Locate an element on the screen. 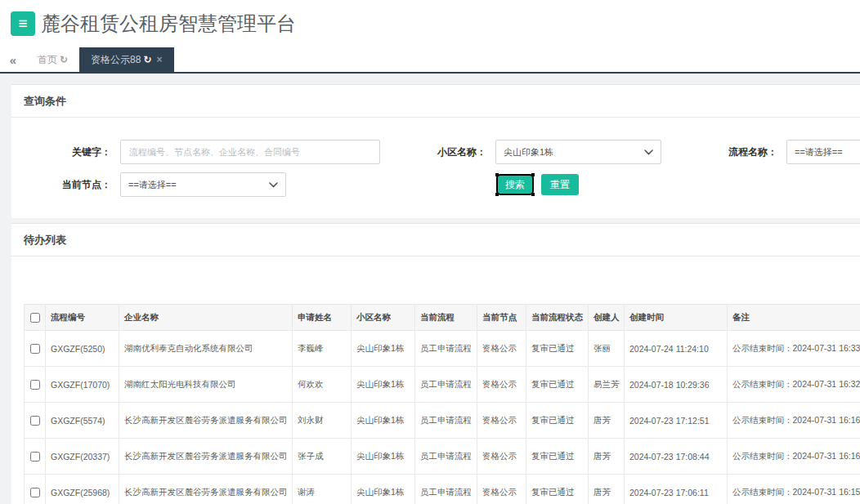 This screenshot has width=860, height=504. table-cell: 公示结束时间：2024-07-31 16:16:27 is located at coordinates (794, 421).